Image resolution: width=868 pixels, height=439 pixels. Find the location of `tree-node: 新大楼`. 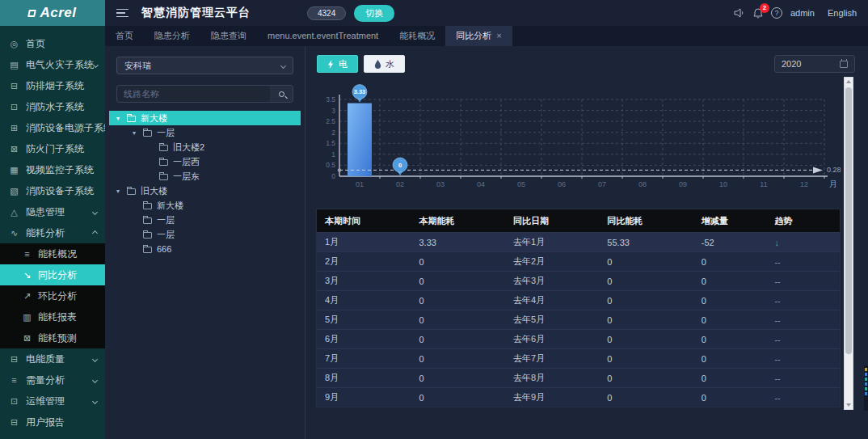

tree-node: 新大楼 is located at coordinates (205, 205).